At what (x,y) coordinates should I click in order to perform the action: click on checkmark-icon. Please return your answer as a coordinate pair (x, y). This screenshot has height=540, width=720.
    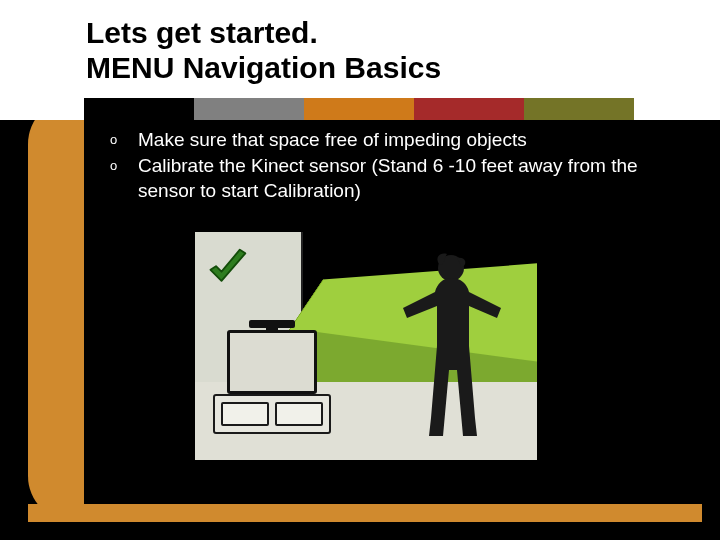
    Looking at the image, I should click on (227, 268).